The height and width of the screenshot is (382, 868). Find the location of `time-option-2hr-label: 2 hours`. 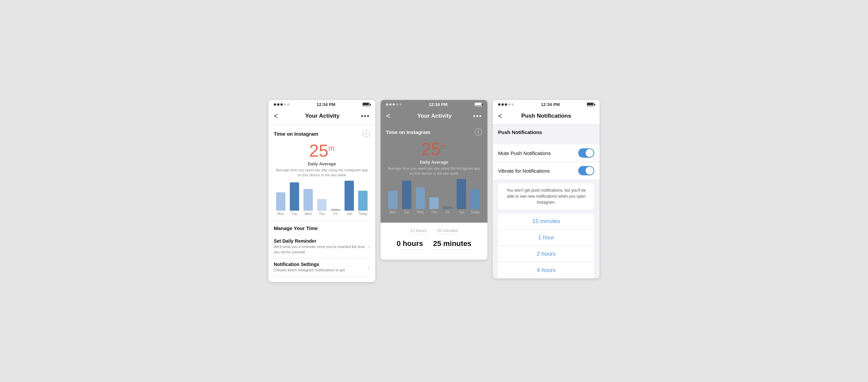

time-option-2hr-label: 2 hours is located at coordinates (547, 254).